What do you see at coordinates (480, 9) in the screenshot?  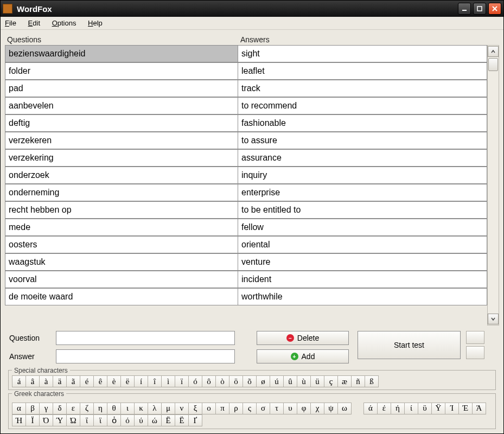 I see `maximize-button` at bounding box center [480, 9].